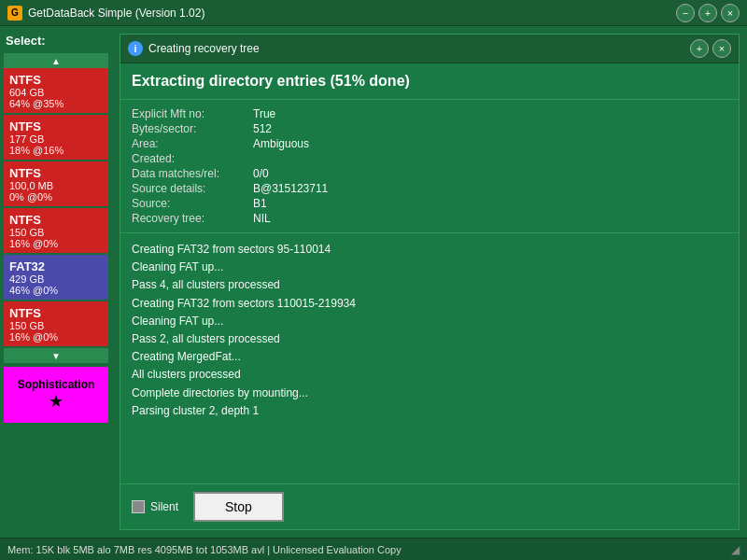 This screenshot has height=560, width=747. I want to click on drive-fs-5: NTFS, so click(56, 314).